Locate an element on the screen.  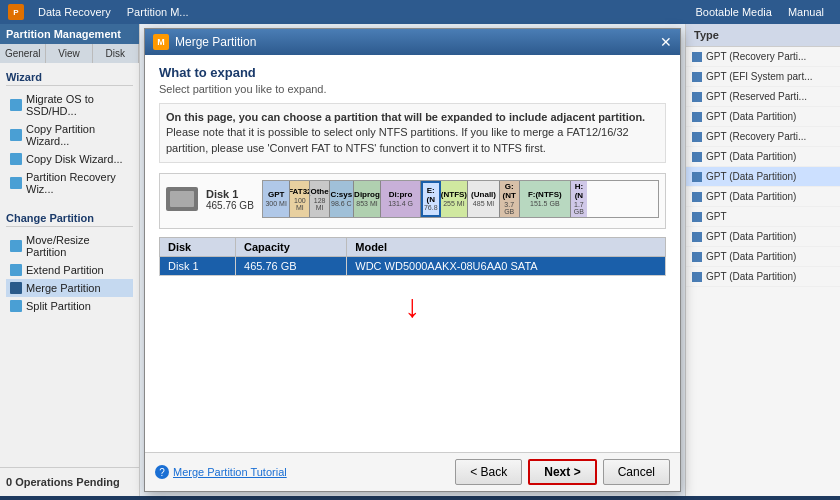
operations-pending: 0 Operations Pending is located at coordinates (70, 482).